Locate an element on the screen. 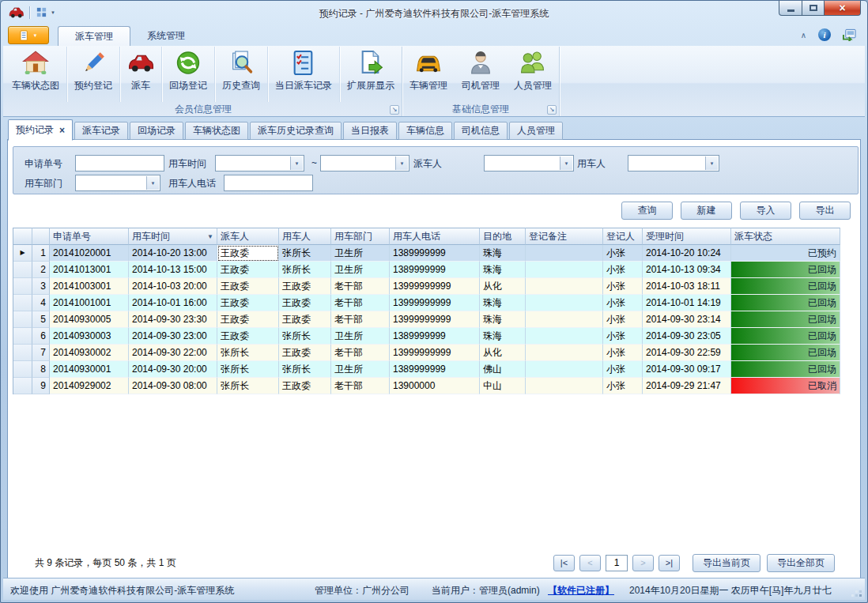 The height and width of the screenshot is (603, 868). table-cell: 2014-09-30 09:17 is located at coordinates (687, 370).